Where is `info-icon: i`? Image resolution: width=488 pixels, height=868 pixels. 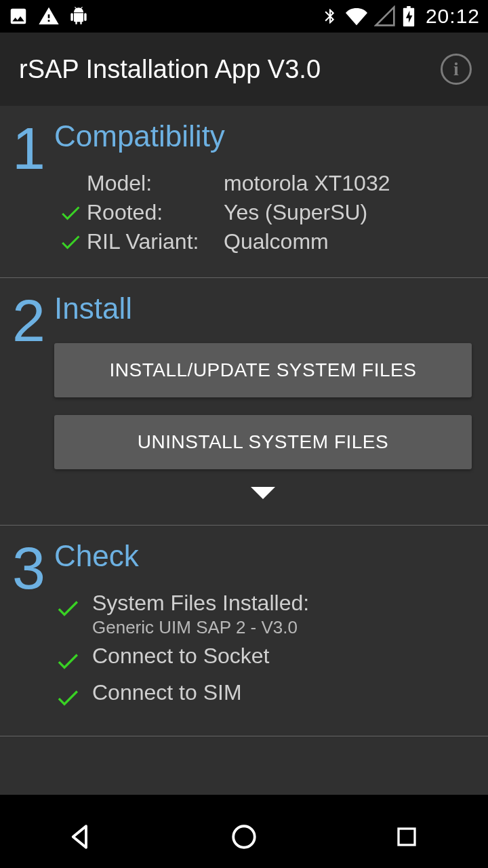 info-icon: i is located at coordinates (456, 69).